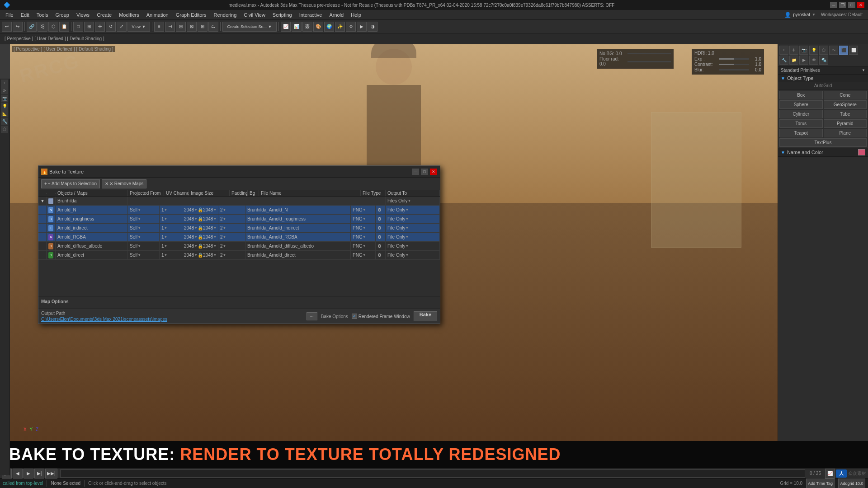 The image size is (868, 488). What do you see at coordinates (170, 27) in the screenshot?
I see `mirror-button: ⊣` at bounding box center [170, 27].